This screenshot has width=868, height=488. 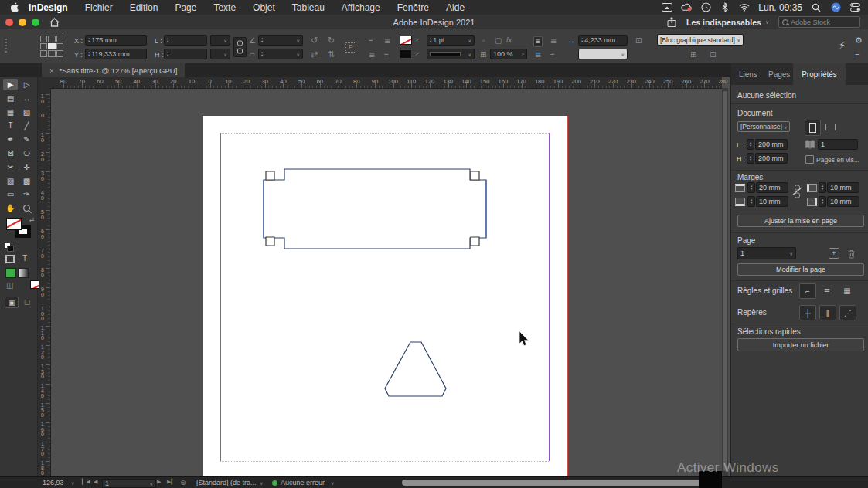 I want to click on rotate-ccw-icon: ↺, so click(x=314, y=40).